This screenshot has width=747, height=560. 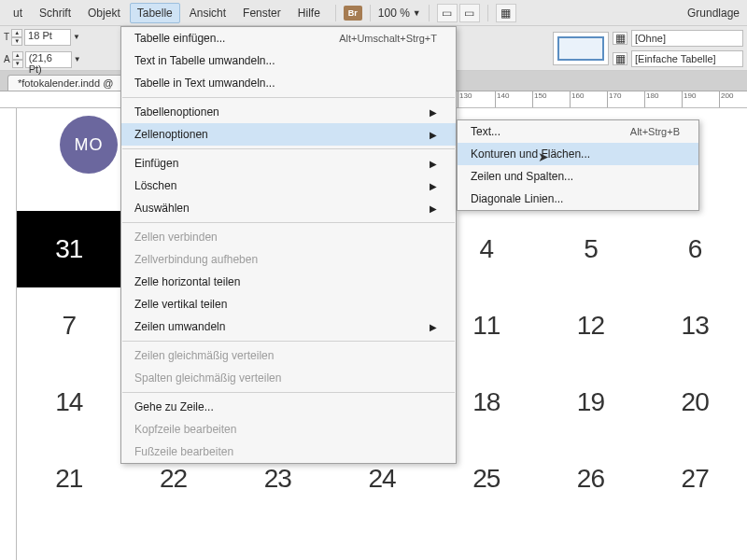 What do you see at coordinates (261, 13) in the screenshot?
I see `menu-fenster: Fenster` at bounding box center [261, 13].